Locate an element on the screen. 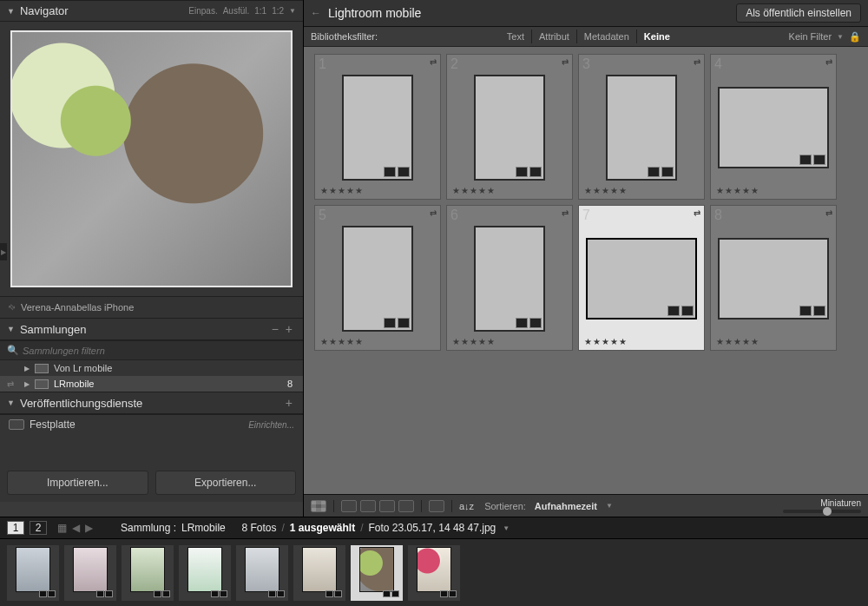 This screenshot has width=868, height=606. filter-preset-dropdown: Kein Filter is located at coordinates (811, 36).